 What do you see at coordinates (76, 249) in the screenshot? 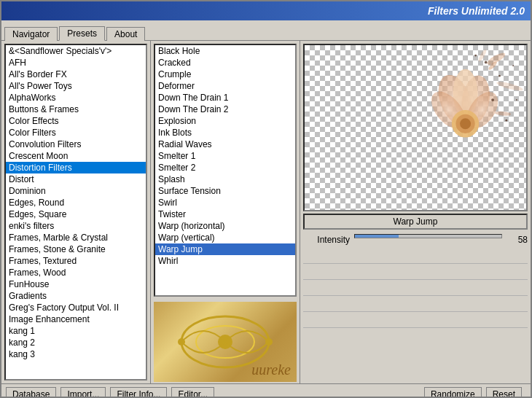
I see `category-item: Frames, Stone & Granite` at bounding box center [76, 249].